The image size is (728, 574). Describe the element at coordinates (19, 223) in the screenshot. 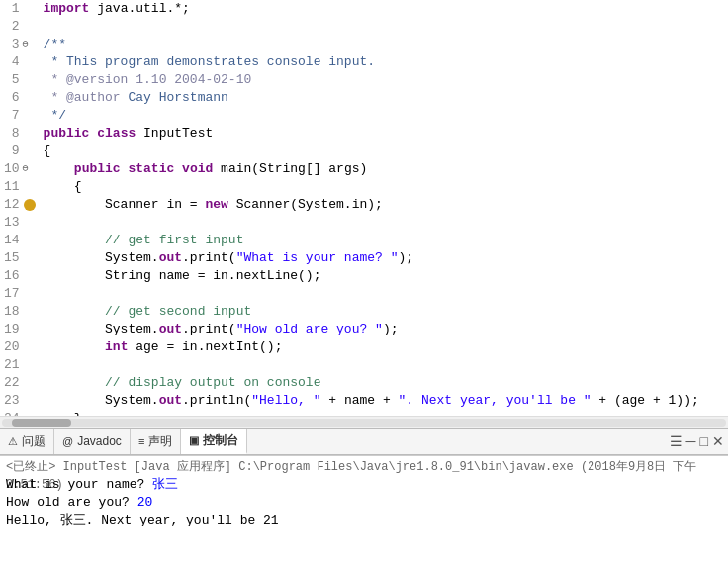

I see `line-number-13: 13` at that location.